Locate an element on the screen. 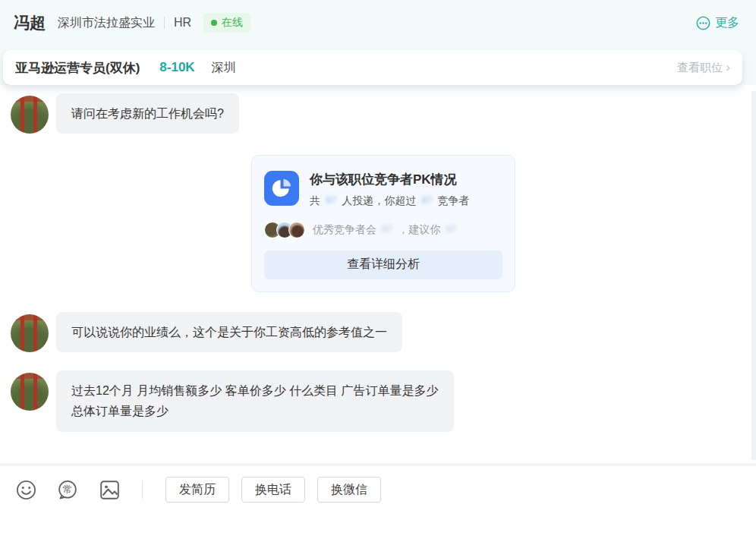 The height and width of the screenshot is (542, 756). job-bar: 亚马逊运营专员(双休) 8-10K 深圳 查看职位 › is located at coordinates (373, 68).